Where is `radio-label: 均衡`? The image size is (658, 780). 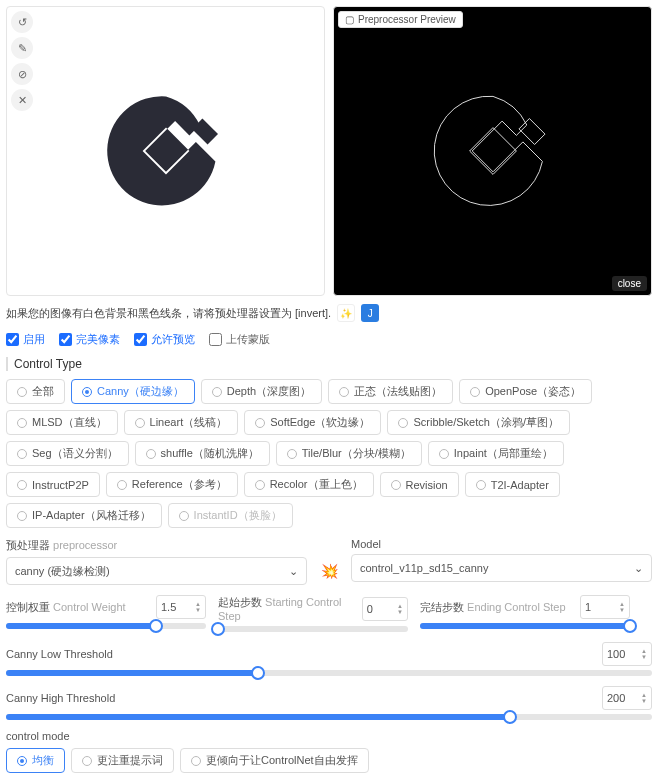 radio-label: 均衡 is located at coordinates (43, 760).